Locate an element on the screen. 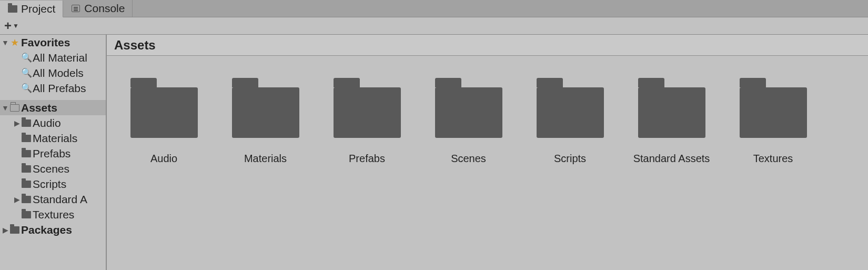  tree-folder-textures: ▶ Textures is located at coordinates (53, 215).